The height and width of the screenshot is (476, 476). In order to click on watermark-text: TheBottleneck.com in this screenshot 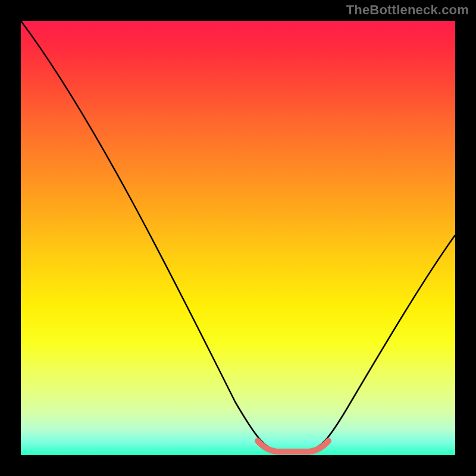, I will do `click(408, 10)`.